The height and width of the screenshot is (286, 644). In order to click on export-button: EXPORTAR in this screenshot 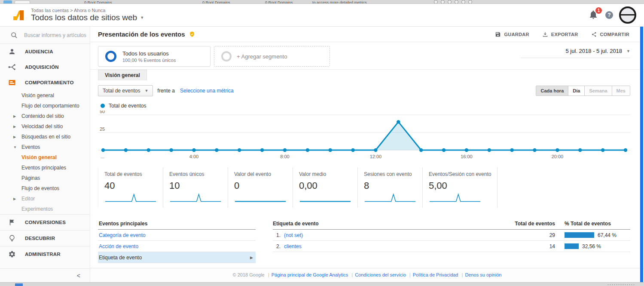, I will do `click(560, 34)`.